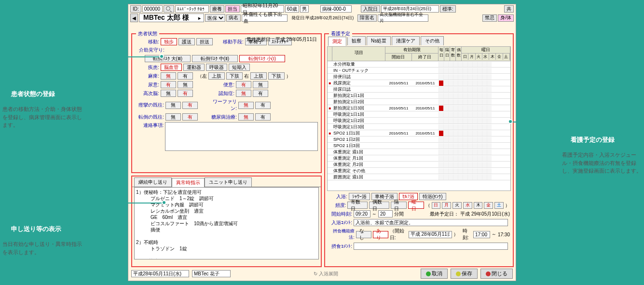  Describe the element at coordinates (169, 41) in the screenshot. I see `idou-opt-0: 独歩` at that location.